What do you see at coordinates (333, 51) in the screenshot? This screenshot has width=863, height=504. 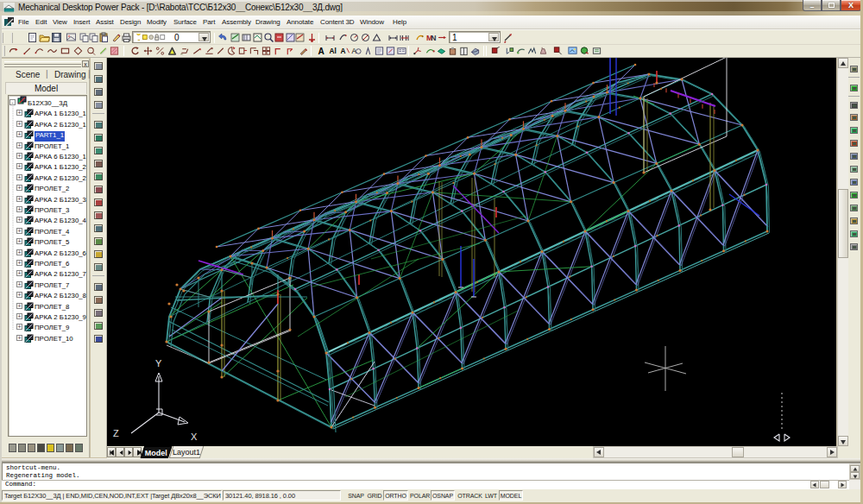 I see `svg-text: Al` at bounding box center [333, 51].